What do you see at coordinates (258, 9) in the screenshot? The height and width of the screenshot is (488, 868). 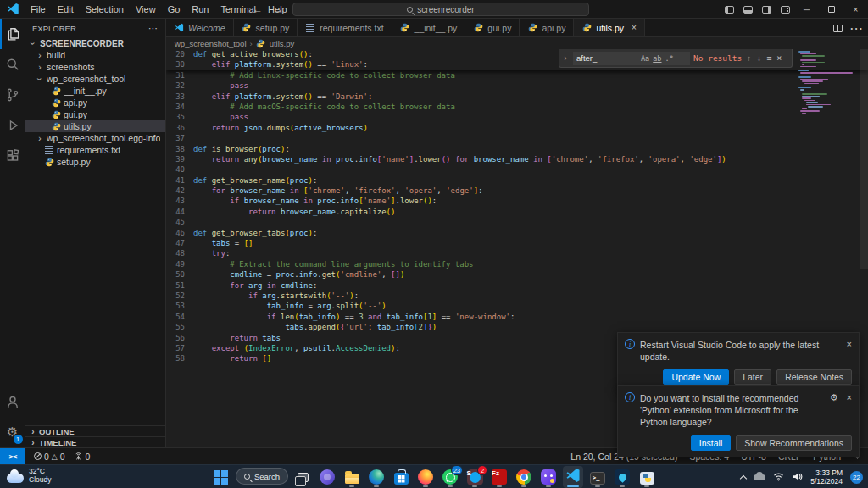 I see `back-arrow-icon: ←` at bounding box center [258, 9].